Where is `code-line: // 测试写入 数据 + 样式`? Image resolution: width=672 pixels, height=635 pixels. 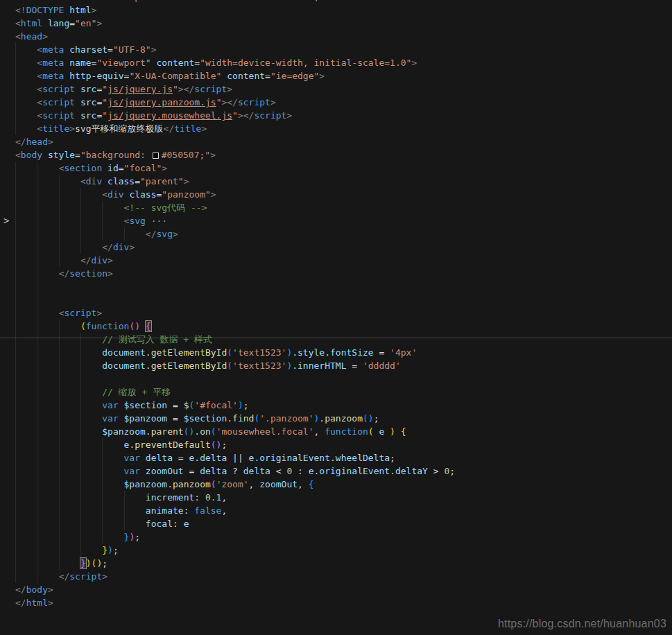 code-line: // 测试写入 数据 + 样式 is located at coordinates (235, 340).